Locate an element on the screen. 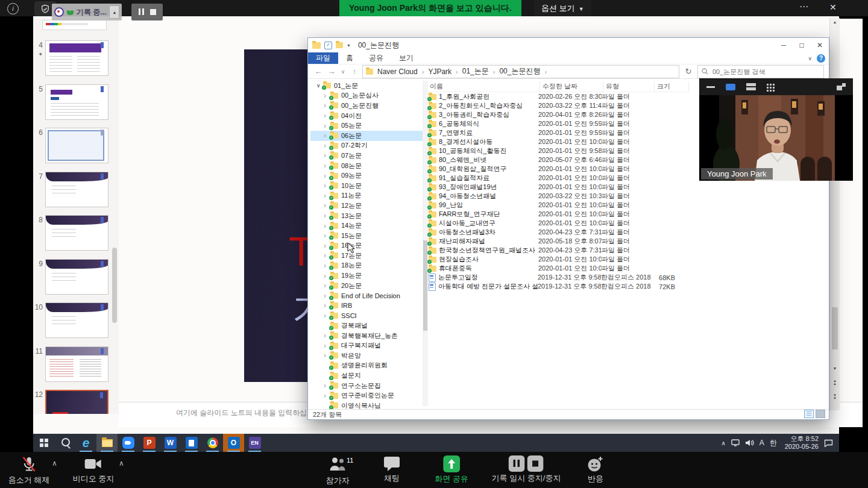  forward-button: → is located at coordinates (332, 71).